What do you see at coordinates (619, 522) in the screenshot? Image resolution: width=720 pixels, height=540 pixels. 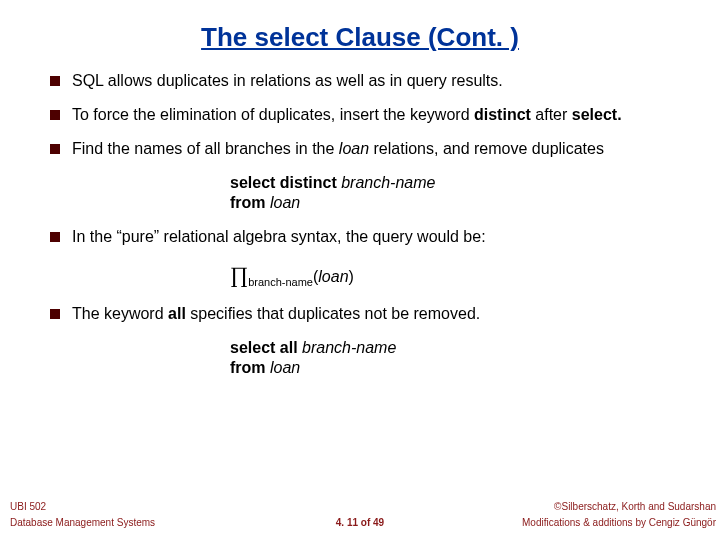 I see `footer-mods: Modifications & additions by Cengiz Güng…` at bounding box center [619, 522].